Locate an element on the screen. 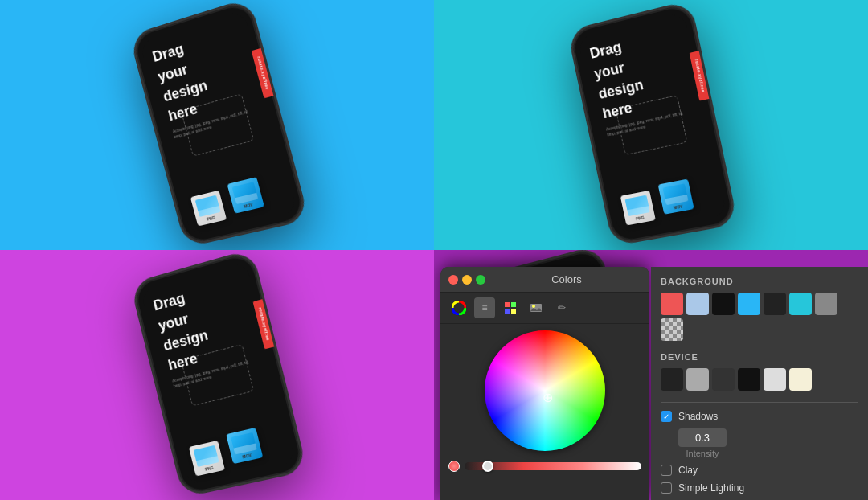  colors-window: Colors ≡ is located at coordinates (545, 383).